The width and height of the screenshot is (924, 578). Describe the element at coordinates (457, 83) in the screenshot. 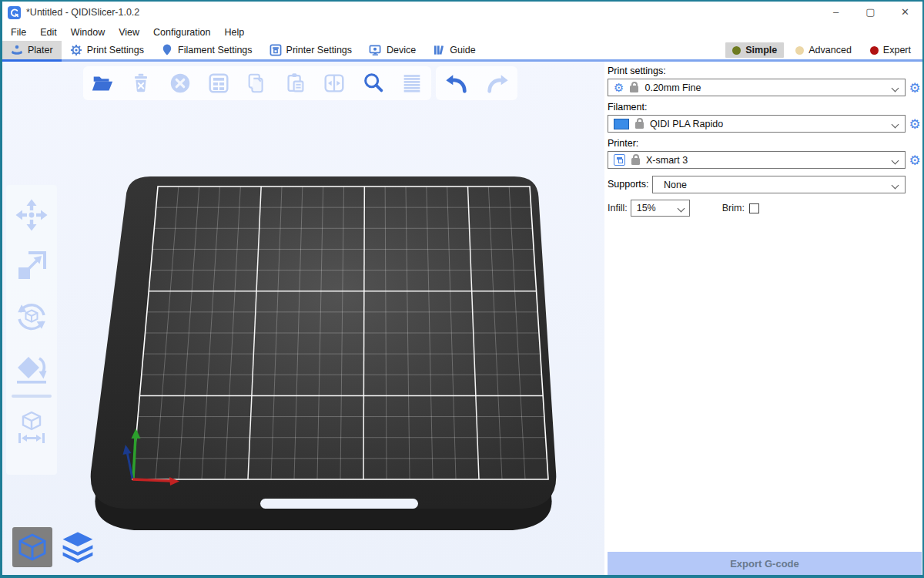

I see `undo-icon` at that location.